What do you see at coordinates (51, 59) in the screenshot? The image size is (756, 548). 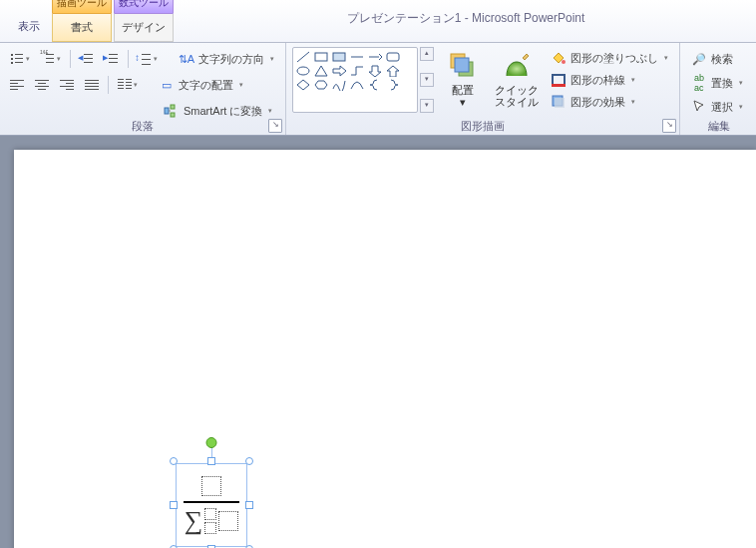 I see `numbering-button` at bounding box center [51, 59].